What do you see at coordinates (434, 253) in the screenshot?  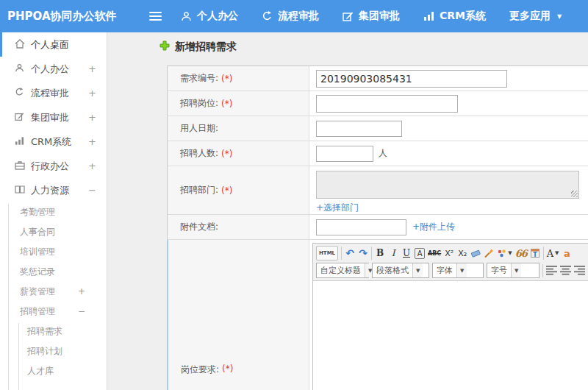 I see `strikethrough-button: ABC` at bounding box center [434, 253].